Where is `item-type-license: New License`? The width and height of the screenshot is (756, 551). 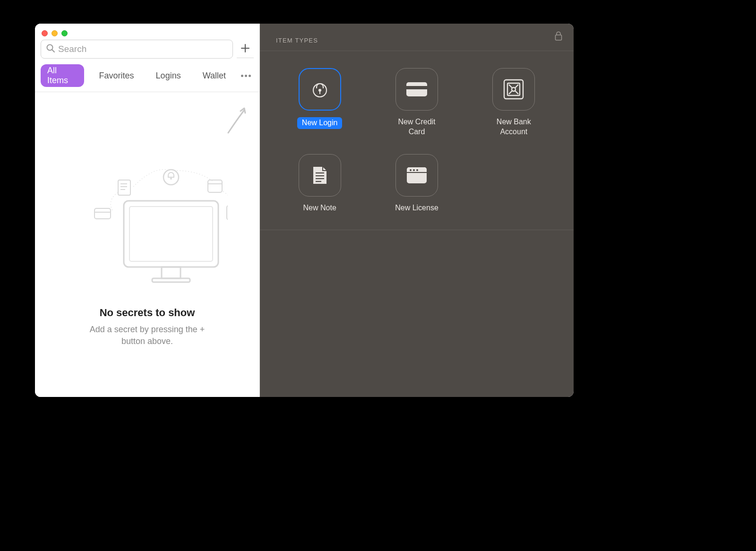
item-type-license: New License is located at coordinates (417, 183).